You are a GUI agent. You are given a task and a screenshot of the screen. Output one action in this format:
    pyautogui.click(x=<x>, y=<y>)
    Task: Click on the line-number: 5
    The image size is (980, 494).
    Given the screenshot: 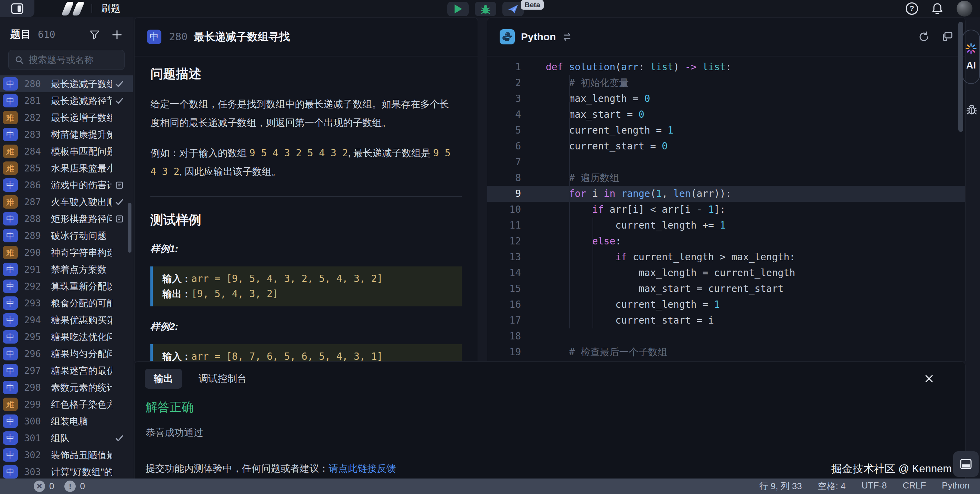 What is the action you would take?
    pyautogui.click(x=517, y=131)
    